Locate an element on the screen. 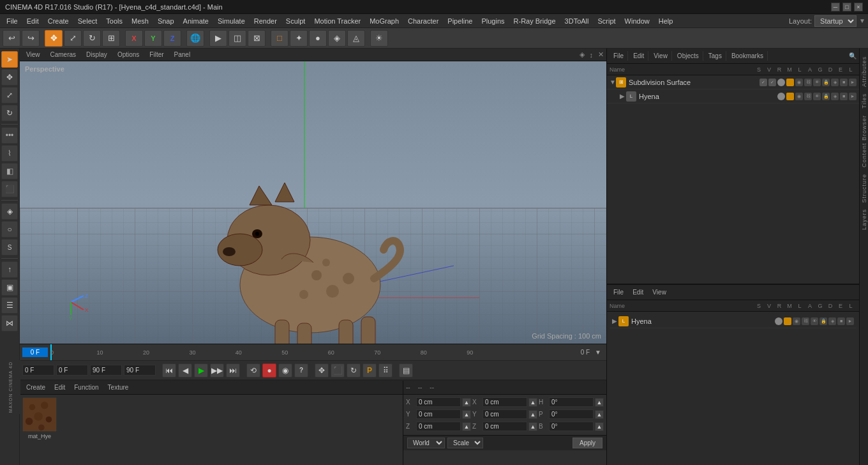  hyena-ind-arr3: ► is located at coordinates (853, 96).